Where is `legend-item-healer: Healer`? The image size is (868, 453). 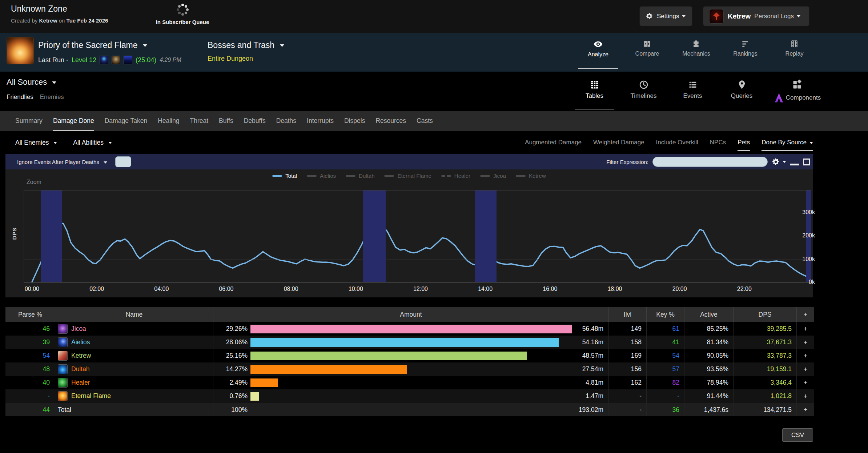
legend-item-healer: Healer is located at coordinates (456, 176).